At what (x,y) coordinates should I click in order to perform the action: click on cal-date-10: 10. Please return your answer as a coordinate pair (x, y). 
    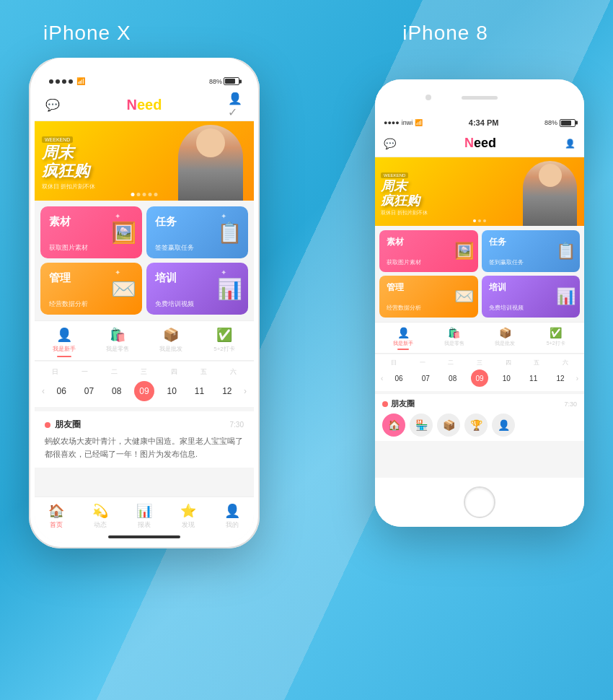
    Looking at the image, I should click on (172, 391).